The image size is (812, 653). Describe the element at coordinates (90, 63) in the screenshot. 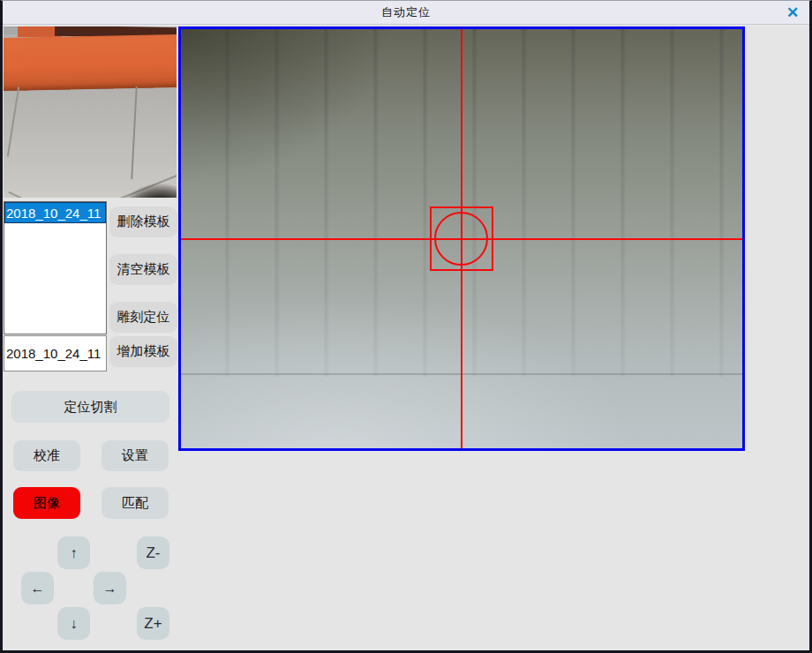

I see `photo-orange-plank` at that location.